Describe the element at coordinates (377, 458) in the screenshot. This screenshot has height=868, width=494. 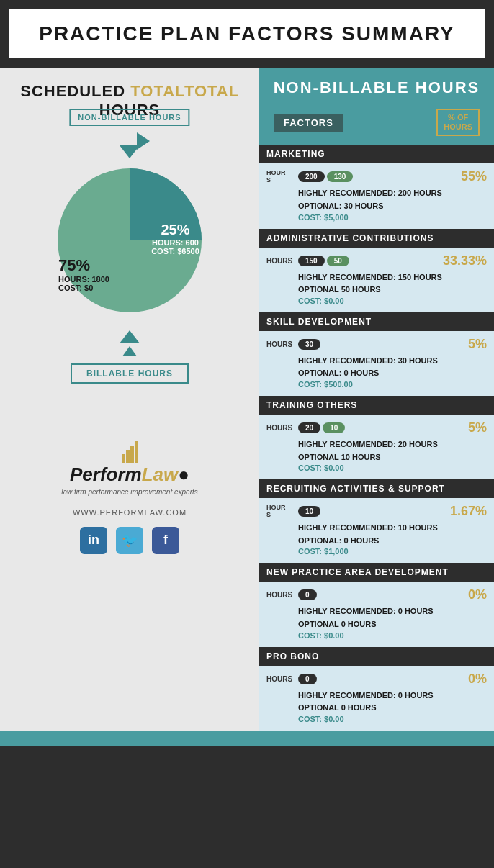
I see `training-line2: OPTIONAL 10 Hours` at that location.